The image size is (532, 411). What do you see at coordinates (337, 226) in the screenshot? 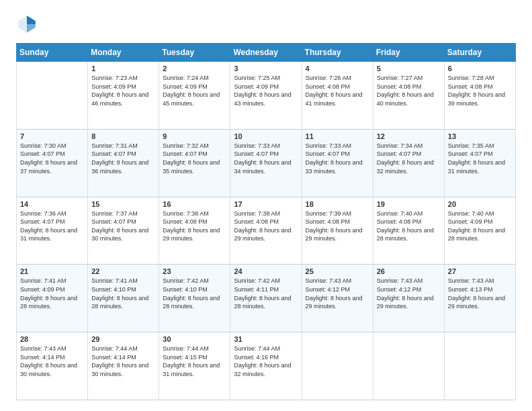
I see `day-info: Sunrise: 7:39 AMSunset: 4:08 PMDaylight:…` at bounding box center [337, 226].